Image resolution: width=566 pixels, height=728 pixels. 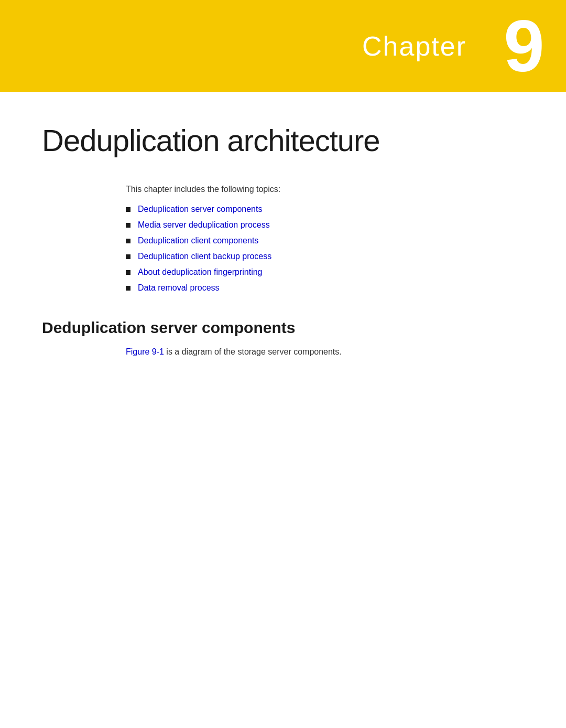 What do you see at coordinates (283, 141) in the screenshot?
I see `page-title: Deduplication architecture` at bounding box center [283, 141].